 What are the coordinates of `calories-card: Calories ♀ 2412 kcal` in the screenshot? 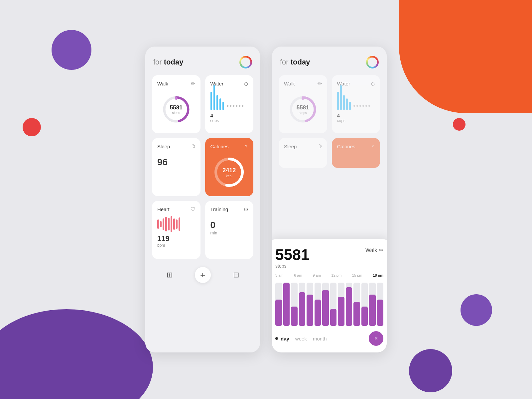 It's located at (229, 167).